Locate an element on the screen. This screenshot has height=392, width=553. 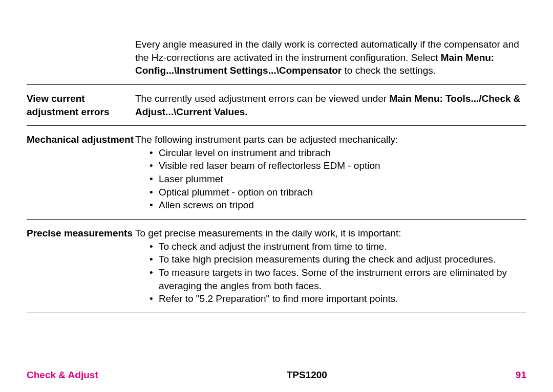
view-text-1: The currently used adjustment errors can… is located at coordinates (262, 98).